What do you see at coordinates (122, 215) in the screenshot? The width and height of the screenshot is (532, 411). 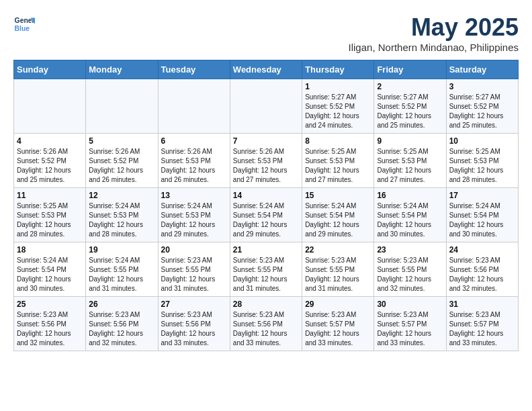 I see `calendar-cell: 12Sunrise: 5:24 AM Sunset: 5:53 PM Dayli…` at bounding box center [122, 215].